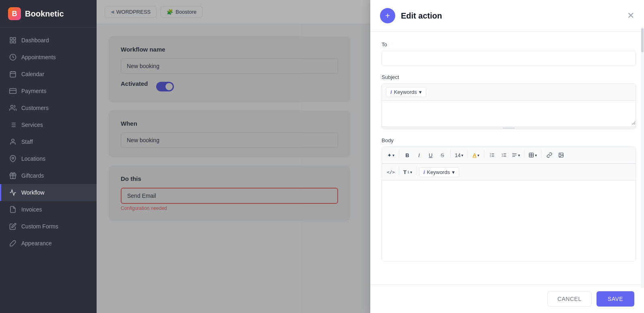  I want to click on magic-icon: ✦, so click(390, 155).